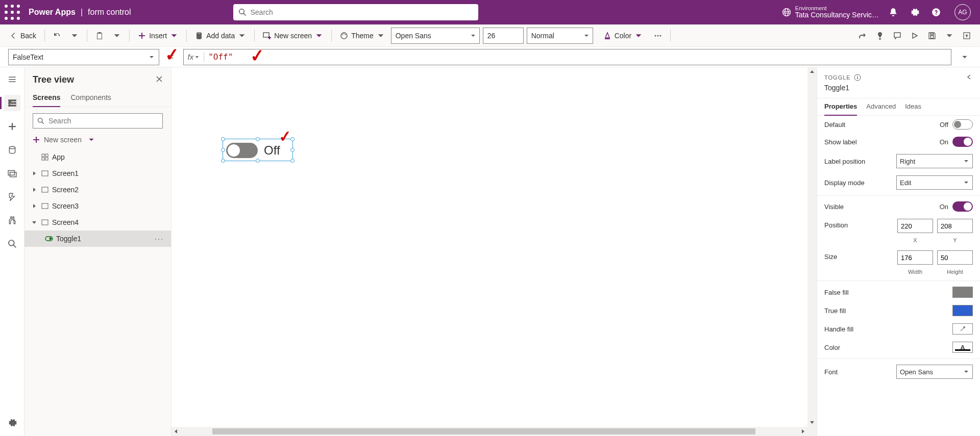 This screenshot has width=980, height=436. What do you see at coordinates (57, 36) in the screenshot?
I see `undo-button` at bounding box center [57, 36].